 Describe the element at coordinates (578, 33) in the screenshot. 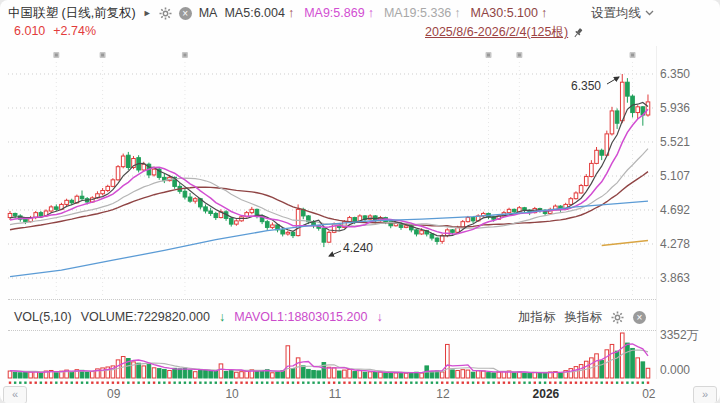

I see `pin-icon` at that location.